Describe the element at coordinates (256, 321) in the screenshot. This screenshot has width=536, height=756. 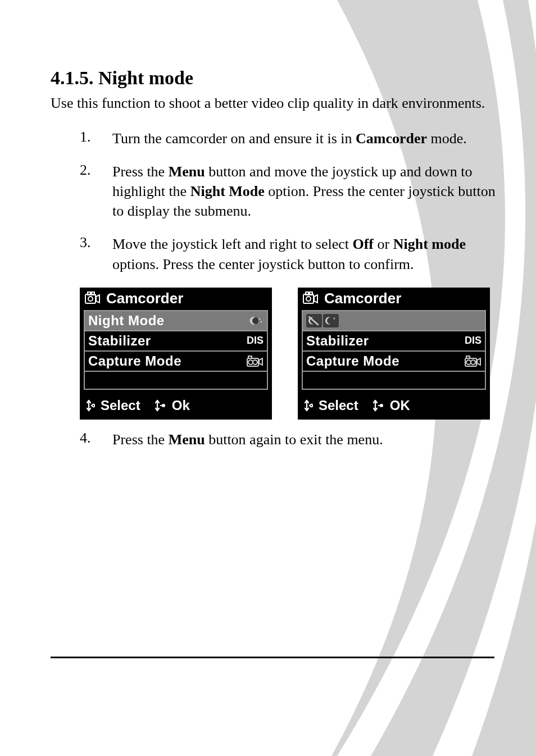
I see `night-mode-icon` at that location.